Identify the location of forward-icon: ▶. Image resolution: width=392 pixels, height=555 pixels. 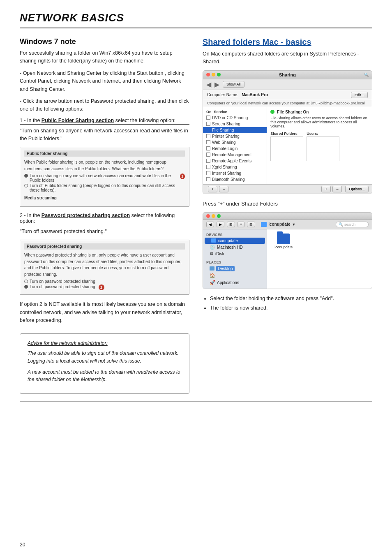
(217, 85).